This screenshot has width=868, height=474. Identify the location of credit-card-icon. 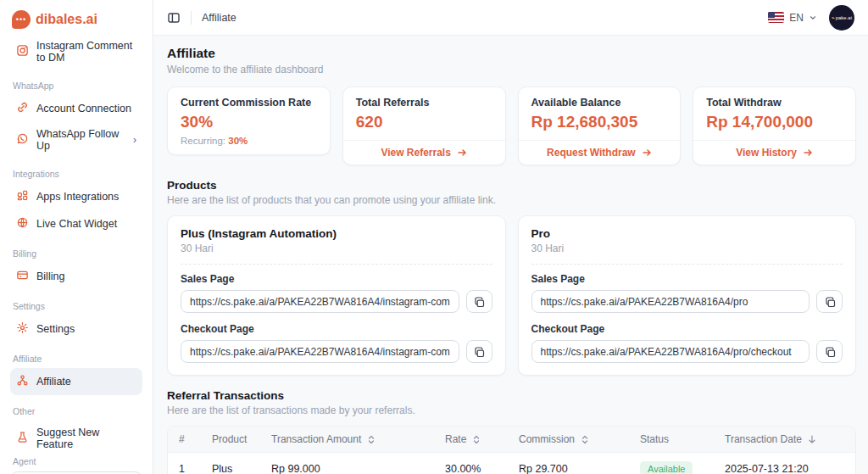
(22, 276).